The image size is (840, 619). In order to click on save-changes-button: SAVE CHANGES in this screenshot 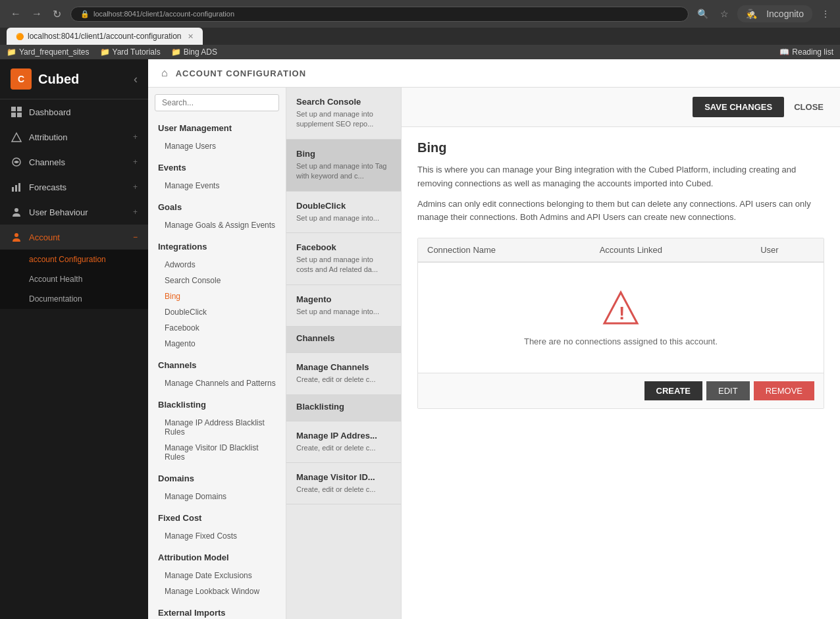, I will do `click(739, 107)`.